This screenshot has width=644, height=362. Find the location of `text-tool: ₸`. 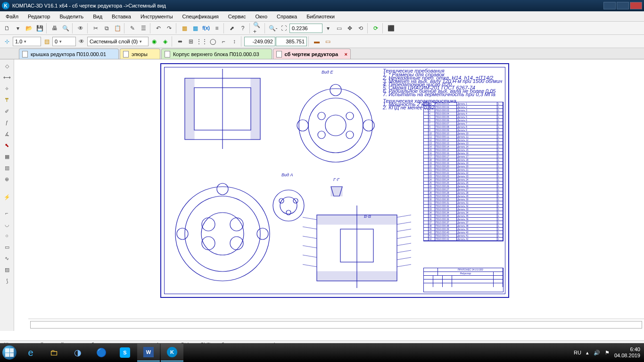

text-tool: ₸ is located at coordinates (7, 100).